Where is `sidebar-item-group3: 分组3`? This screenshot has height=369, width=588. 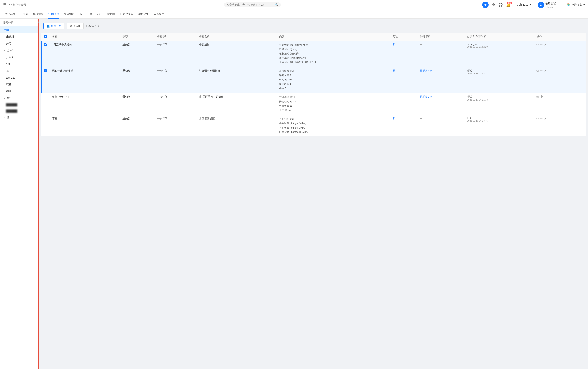 sidebar-item-group3: 分组3 is located at coordinates (19, 57).